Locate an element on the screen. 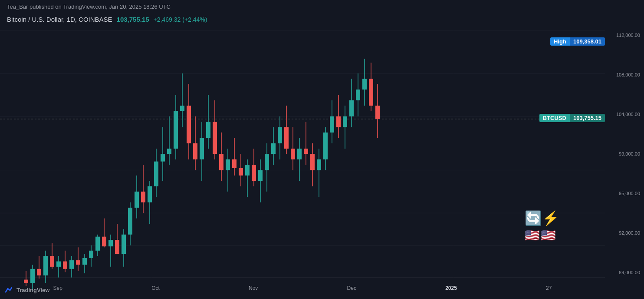 Image resolution: width=644 pixels, height=299 pixels. btcusd-value: 103,755.15 is located at coordinates (588, 118).